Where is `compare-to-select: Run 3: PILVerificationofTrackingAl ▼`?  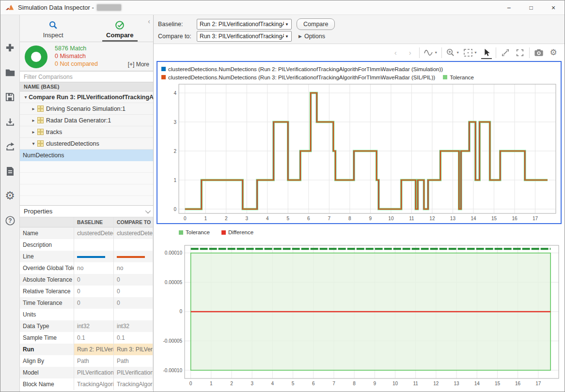
compare-to-select: Run 3: PILVerificationofTrackingAl ▼ is located at coordinates (244, 36).